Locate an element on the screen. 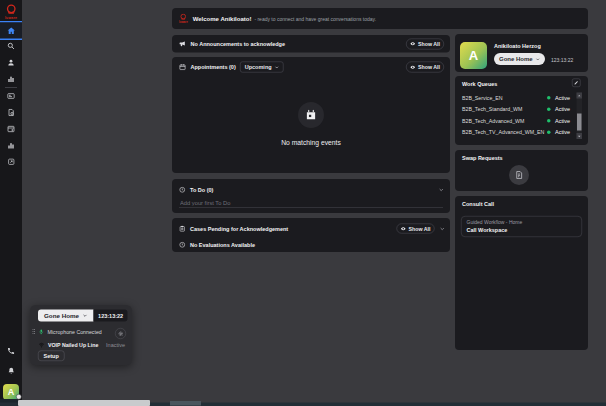 The image size is (606, 406). announcements-show-all-button: Show All is located at coordinates (425, 44).